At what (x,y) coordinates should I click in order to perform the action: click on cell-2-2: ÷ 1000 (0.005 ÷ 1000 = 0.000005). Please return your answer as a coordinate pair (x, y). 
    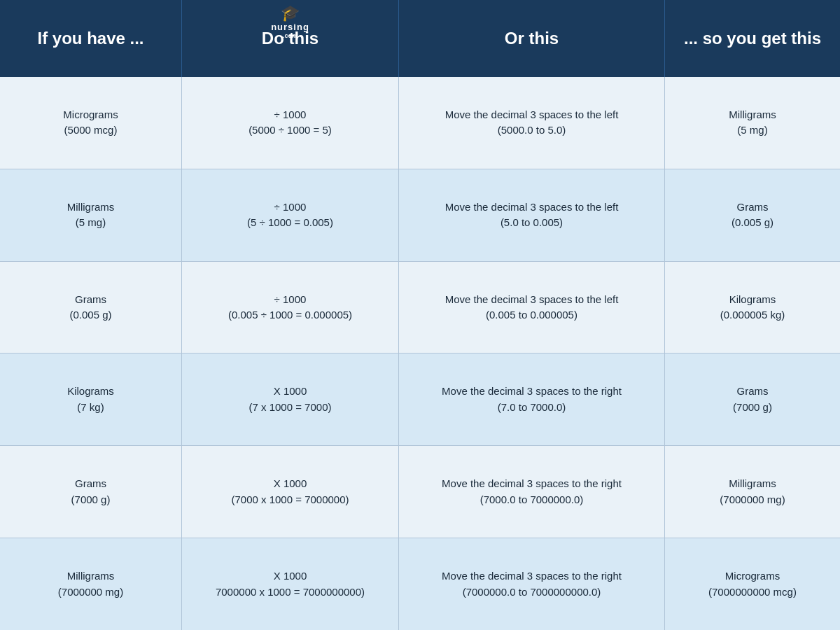
    Looking at the image, I should click on (290, 308).